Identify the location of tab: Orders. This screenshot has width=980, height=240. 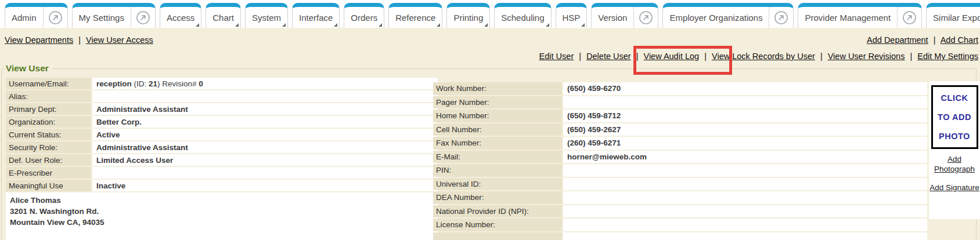
(364, 15).